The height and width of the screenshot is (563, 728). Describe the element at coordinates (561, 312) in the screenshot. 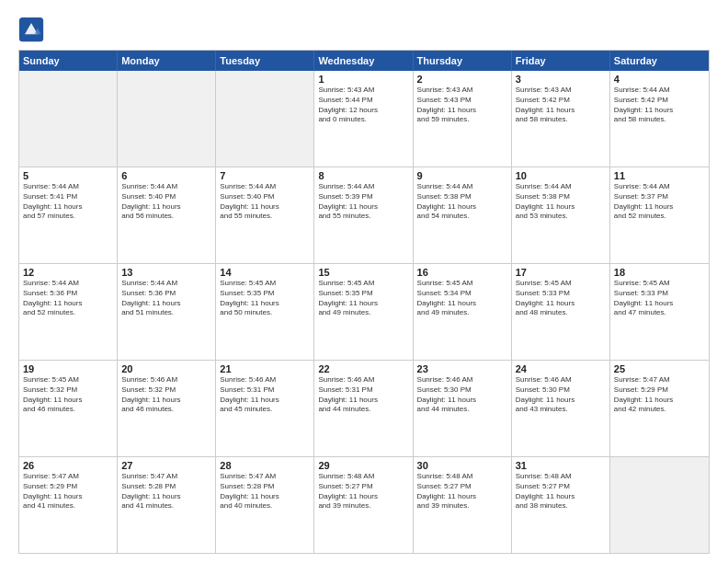

I see `calendar-cell: 17Sunrise: 5:45 AM Sunset: 5:33 PM Dayli…` at that location.